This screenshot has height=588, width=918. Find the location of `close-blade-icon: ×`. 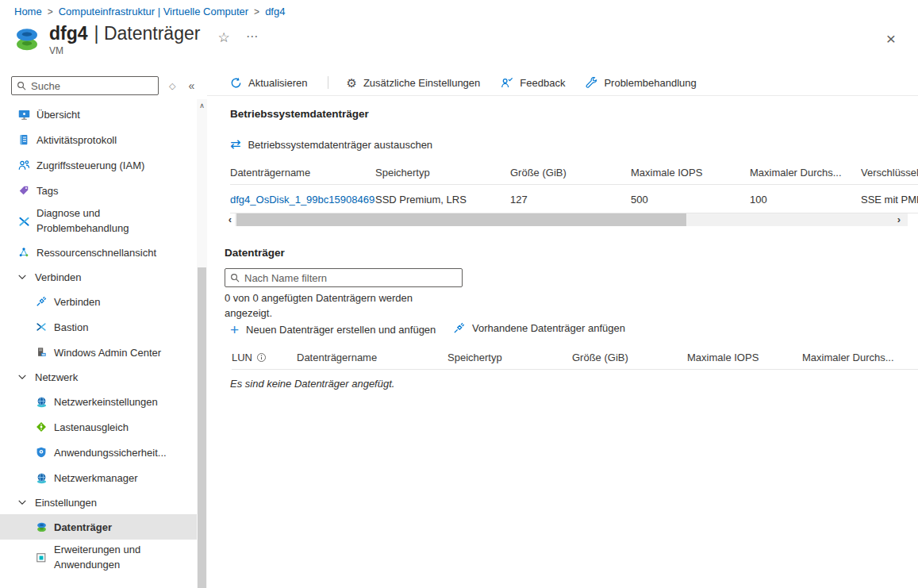

close-blade-icon: × is located at coordinates (891, 38).